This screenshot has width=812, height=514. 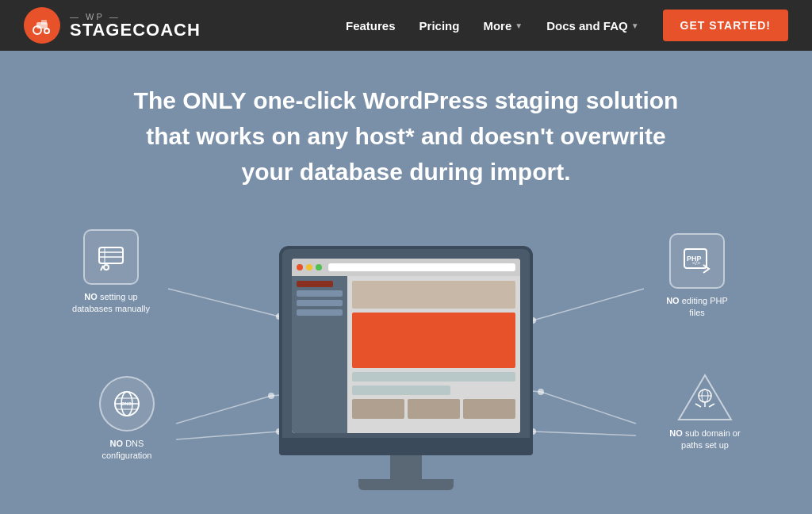 I want to click on logo: — WP — Stagecoach, so click(x=113, y=25).